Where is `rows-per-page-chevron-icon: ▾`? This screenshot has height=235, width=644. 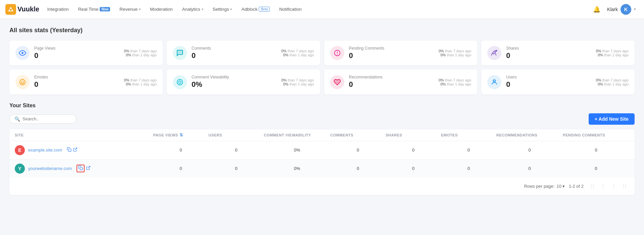 rows-per-page-chevron-icon: ▾ is located at coordinates (564, 186).